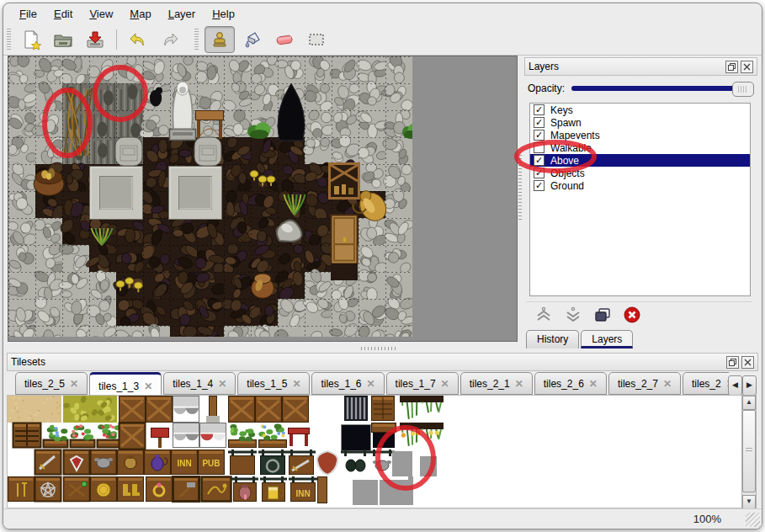 The image size is (765, 532). What do you see at coordinates (640, 123) in the screenshot?
I see `layer-row-spawn: ✓Spawn` at bounding box center [640, 123].